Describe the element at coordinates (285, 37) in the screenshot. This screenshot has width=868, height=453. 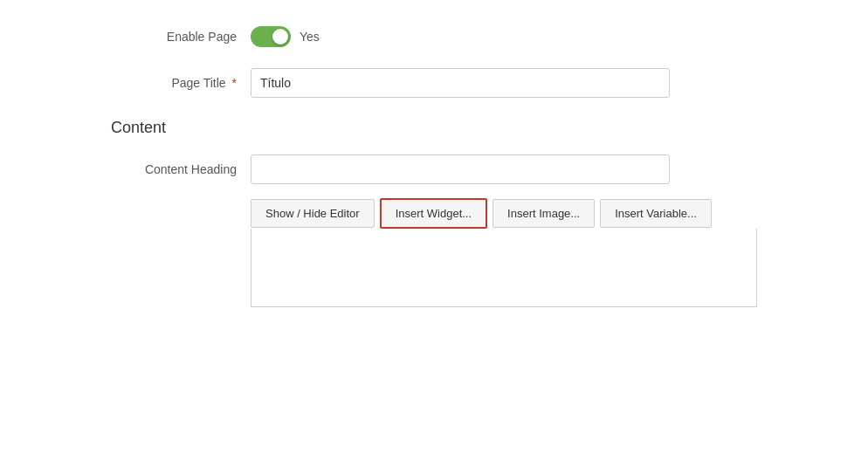
I see `toggle-container: Yes` at that location.